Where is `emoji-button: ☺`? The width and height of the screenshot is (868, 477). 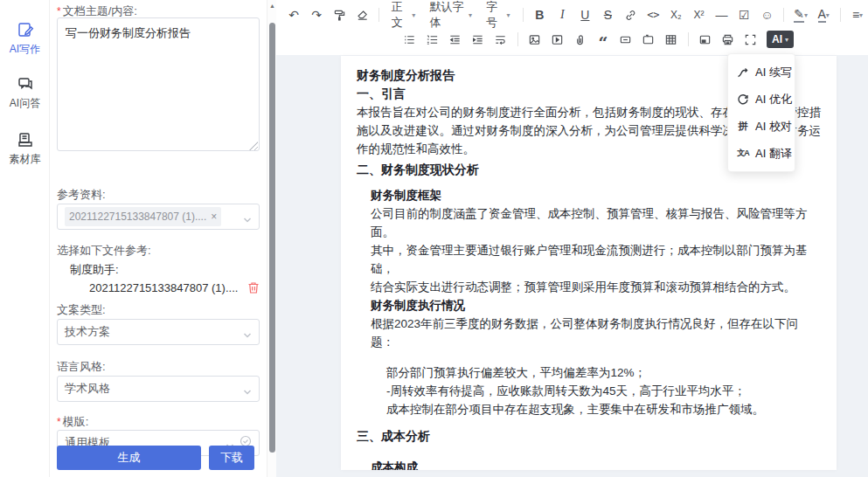
emoji-button: ☺ is located at coordinates (767, 15).